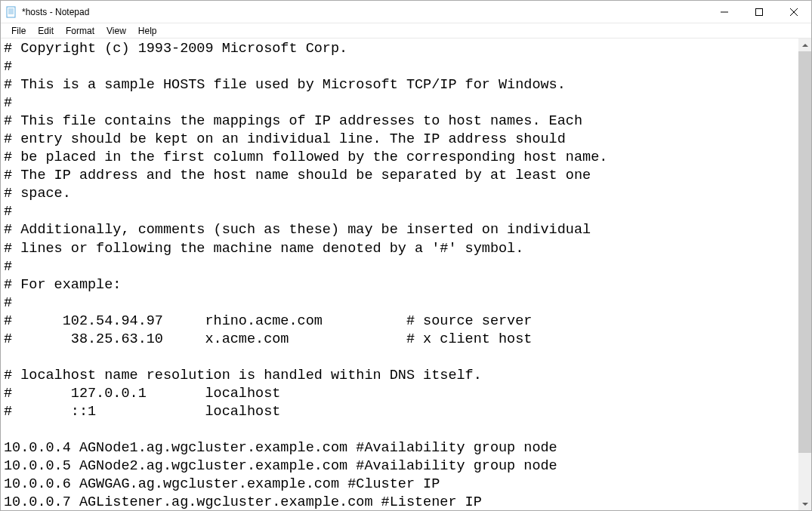 The image size is (812, 511). What do you see at coordinates (805, 504) in the screenshot?
I see `scroll-down-button` at bounding box center [805, 504].